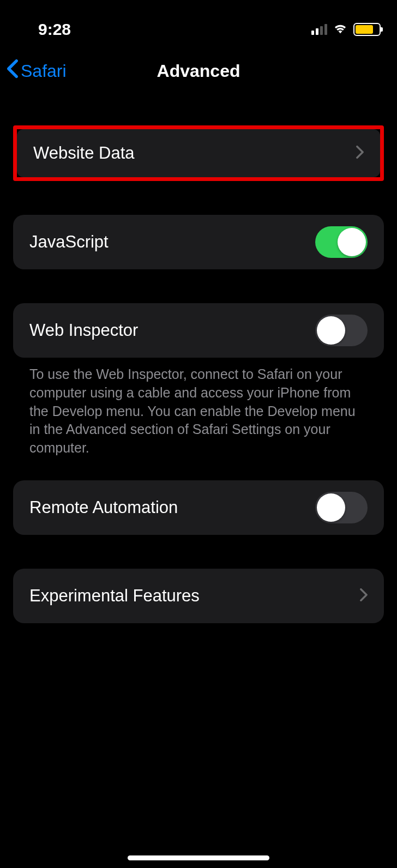  I want to click on back-button: Safari, so click(37, 71).